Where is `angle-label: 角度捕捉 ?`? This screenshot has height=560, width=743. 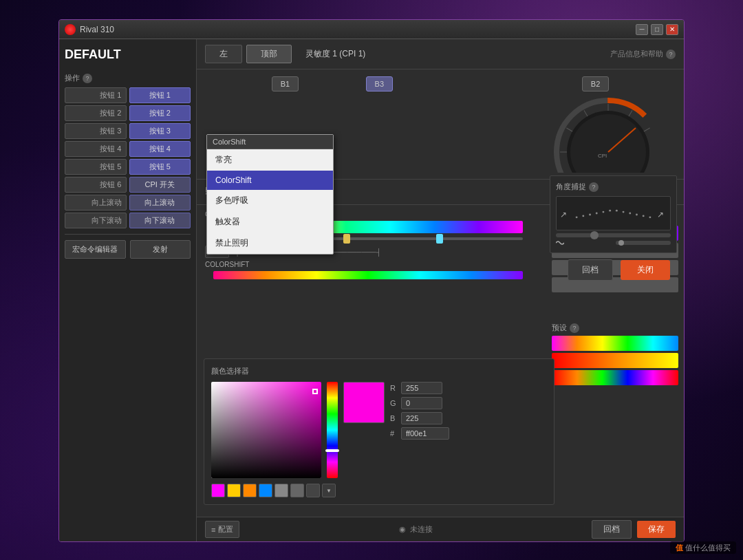 angle-label: 角度捕捉 ? is located at coordinates (614, 187).